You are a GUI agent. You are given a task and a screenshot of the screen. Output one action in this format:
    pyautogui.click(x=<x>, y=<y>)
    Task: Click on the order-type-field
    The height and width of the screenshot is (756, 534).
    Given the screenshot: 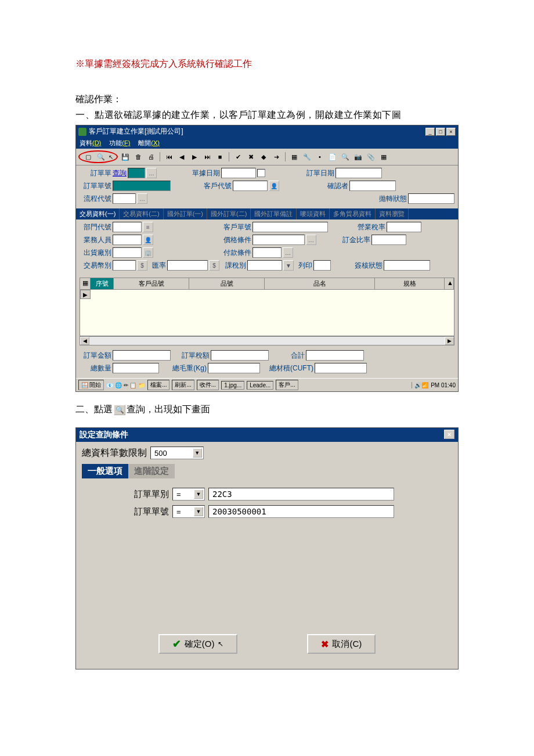 What is the action you would take?
    pyautogui.click(x=136, y=173)
    